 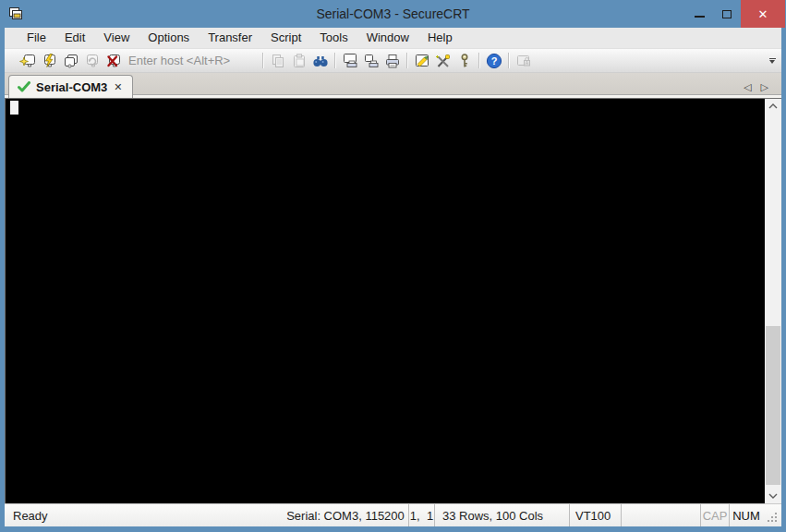 What do you see at coordinates (118, 87) in the screenshot?
I see `tab-close-icon: ✕` at bounding box center [118, 87].